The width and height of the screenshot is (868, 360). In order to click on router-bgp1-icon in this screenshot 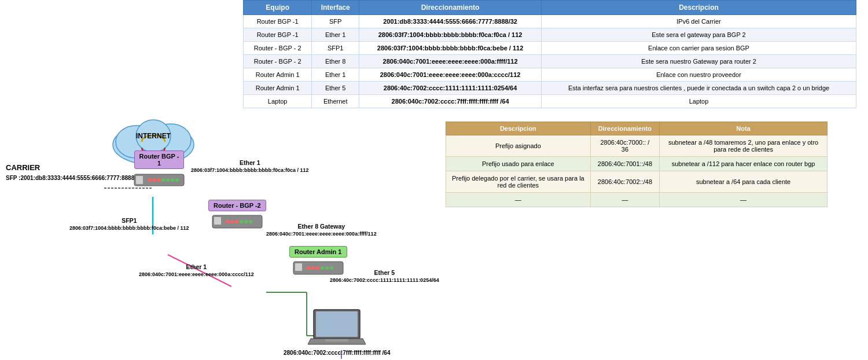, I will do `click(159, 180)`.